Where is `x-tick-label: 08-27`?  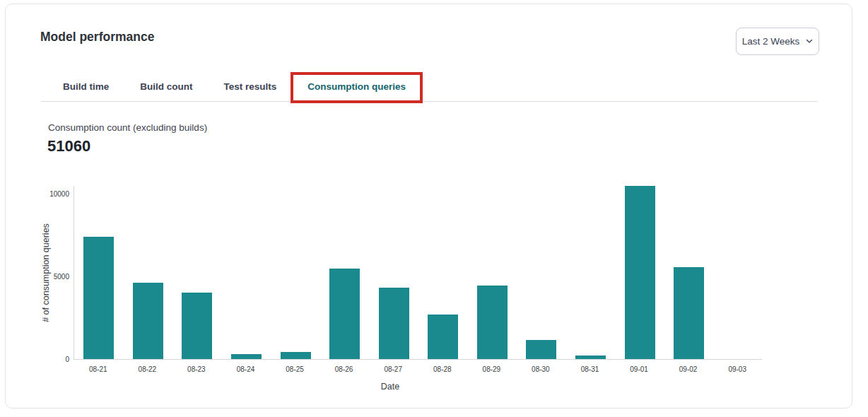
x-tick-label: 08-27 is located at coordinates (393, 369).